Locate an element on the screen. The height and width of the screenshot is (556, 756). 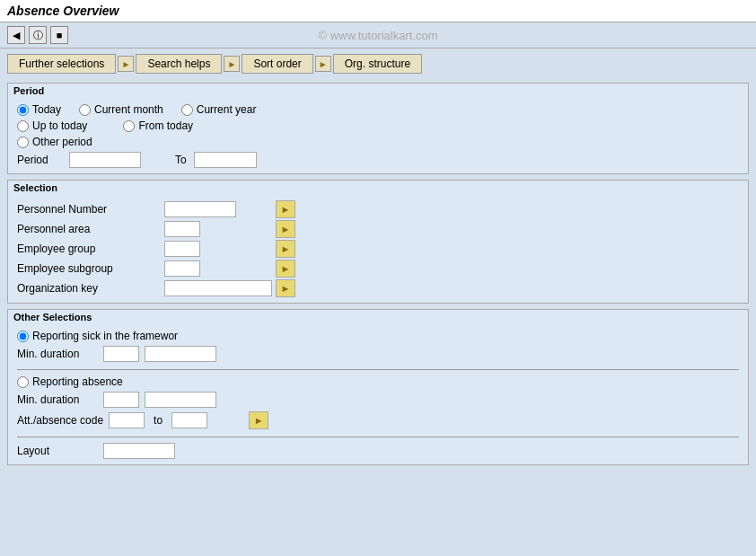
period-section-body: Today Current month Current year Up to t… is located at coordinates (378, 136).